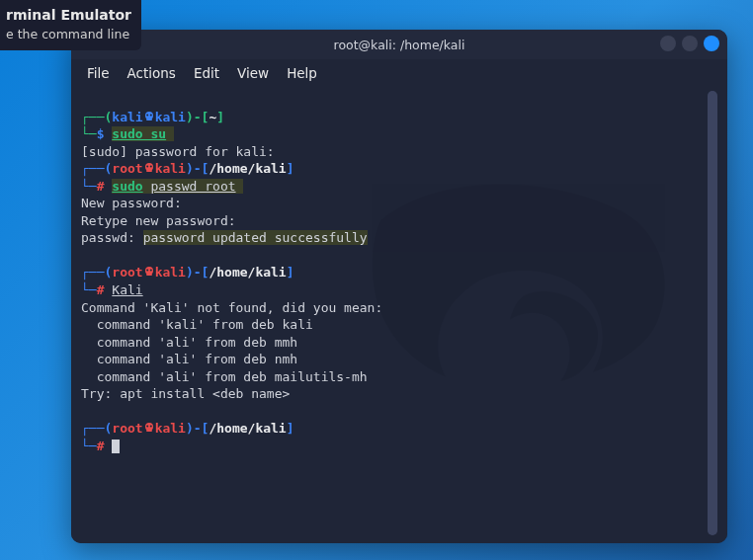  Describe the element at coordinates (198, 324) in the screenshot. I see `line-suggest-kali: command 'kali' from deb kali` at that location.